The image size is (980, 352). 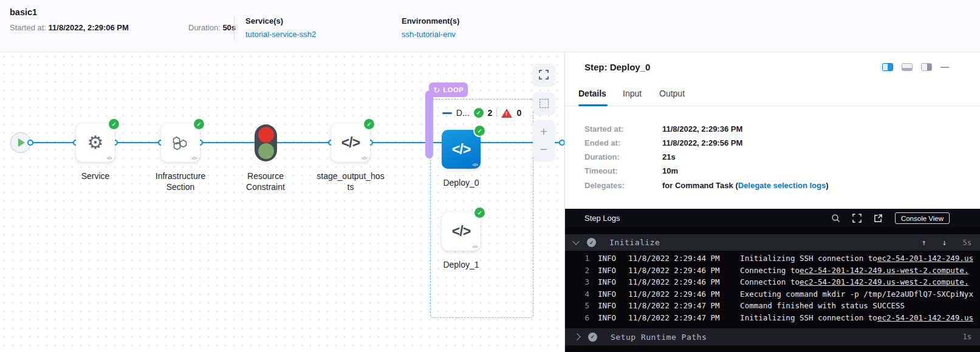 I want to click on detail-value: 10m, so click(x=670, y=171).